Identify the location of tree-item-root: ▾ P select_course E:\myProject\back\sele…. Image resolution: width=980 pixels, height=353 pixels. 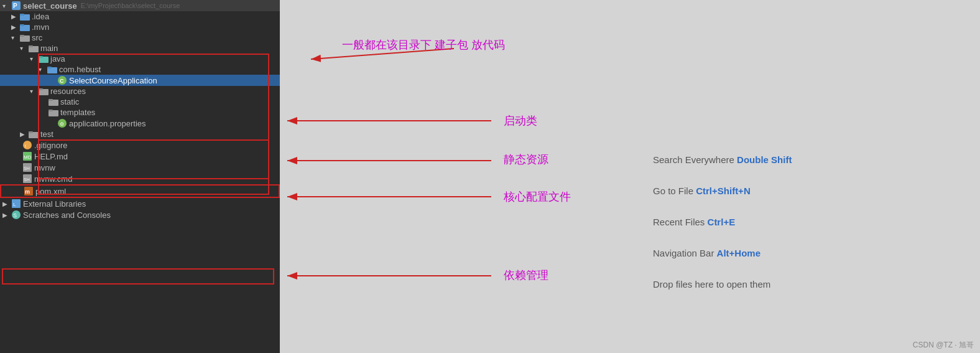
(140, 6).